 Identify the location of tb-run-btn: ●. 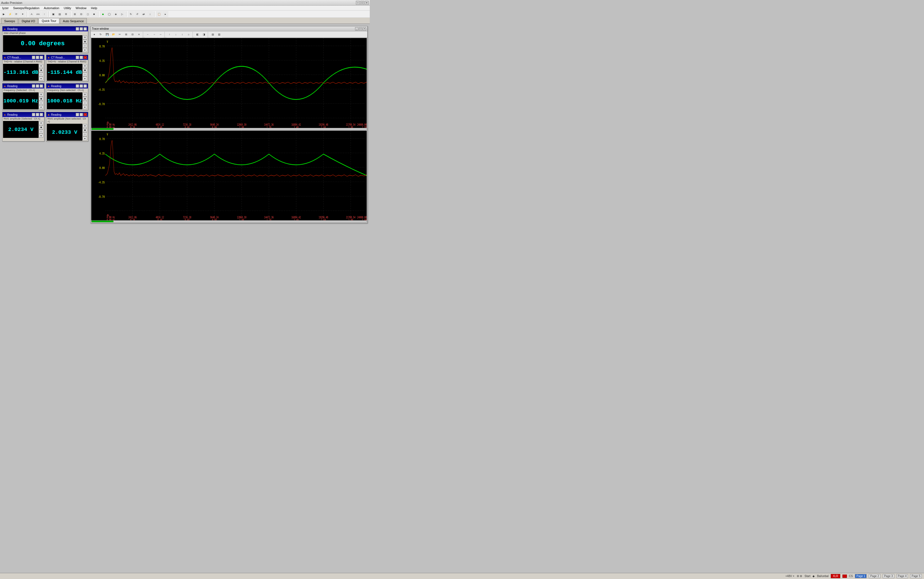
(103, 14).